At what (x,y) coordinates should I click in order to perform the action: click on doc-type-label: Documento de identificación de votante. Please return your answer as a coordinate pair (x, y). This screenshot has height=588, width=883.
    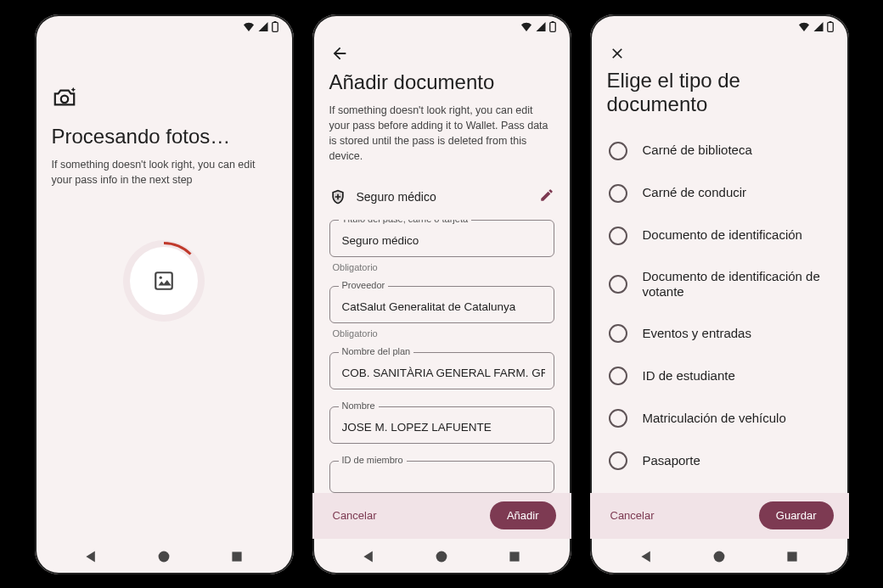
    Looking at the image, I should click on (737, 285).